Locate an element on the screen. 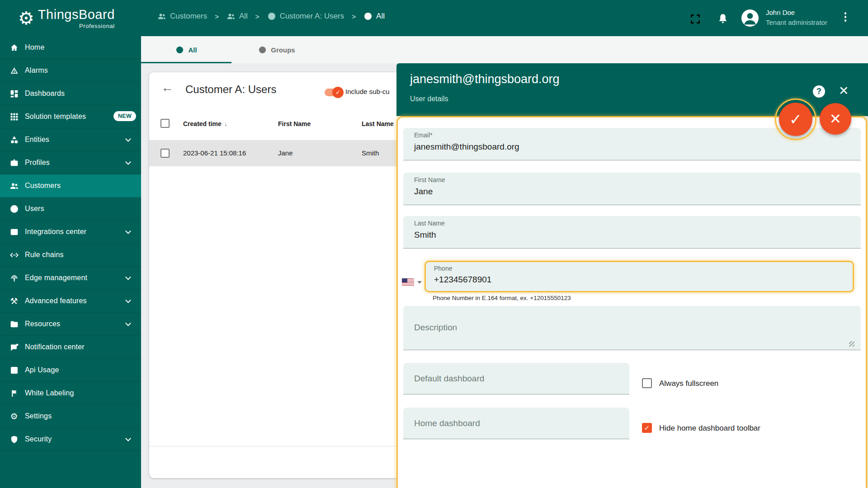  phone-helper-text: Phone Number in E.164 format, ex. +12015… is located at coordinates (502, 298).